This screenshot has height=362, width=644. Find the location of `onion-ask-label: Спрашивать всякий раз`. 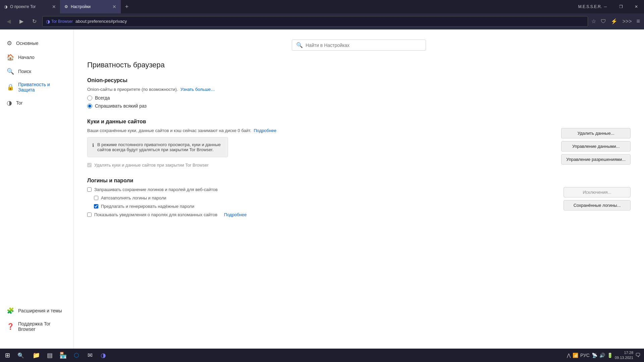

onion-ask-label: Спрашивать всякий раз is located at coordinates (121, 106).